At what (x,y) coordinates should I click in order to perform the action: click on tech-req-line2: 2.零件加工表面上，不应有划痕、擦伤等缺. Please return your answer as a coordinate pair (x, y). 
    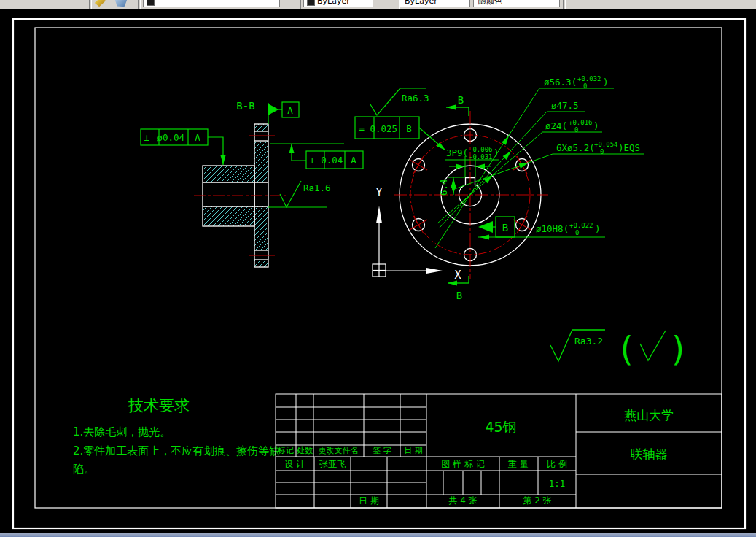
    Looking at the image, I should click on (176, 451).